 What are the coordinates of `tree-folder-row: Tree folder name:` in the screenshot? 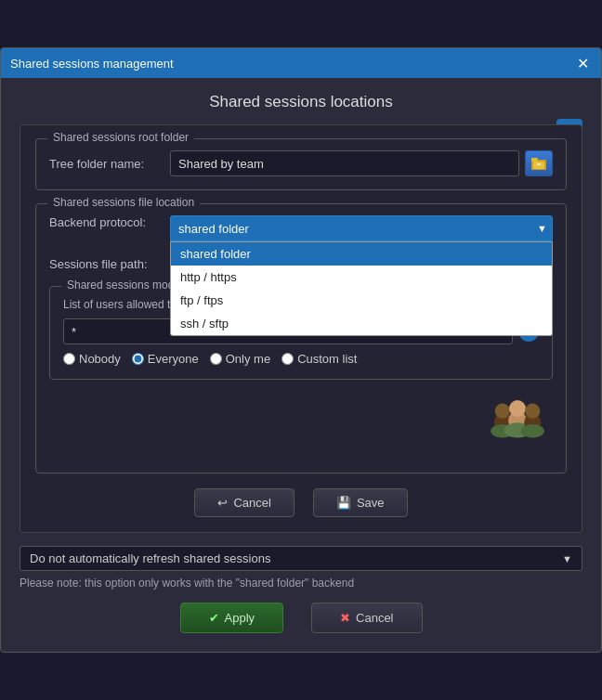 It's located at (301, 163).